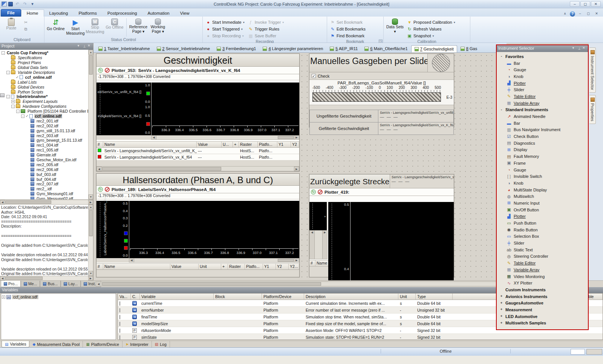  Describe the element at coordinates (44, 136) in the screenshot. I see `tree-item-rec2-003-idf: rec2_003.idf` at that location.